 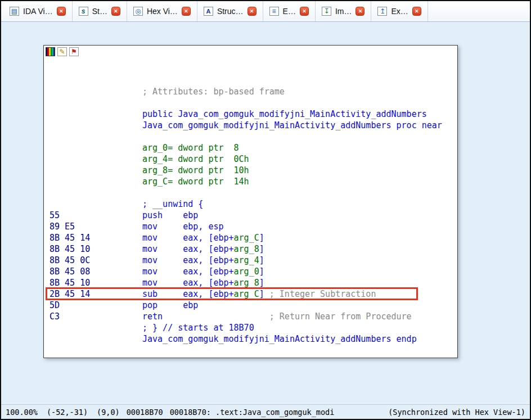 What do you see at coordinates (162, 11) in the screenshot?
I see `tab-label: Hex Vi…` at bounding box center [162, 11].